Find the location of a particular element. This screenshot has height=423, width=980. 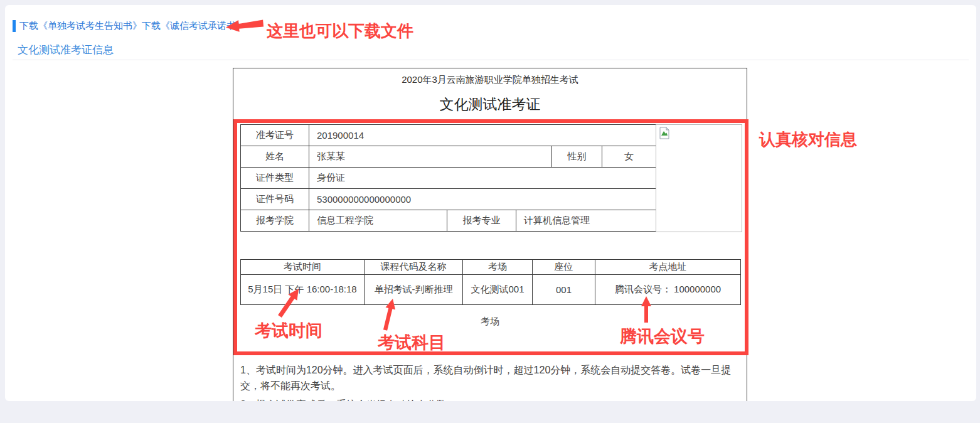

table-row: 5月15日 下午 16:00-18:18 单招考试-判断推理 文化测试001 0… is located at coordinates (491, 290).